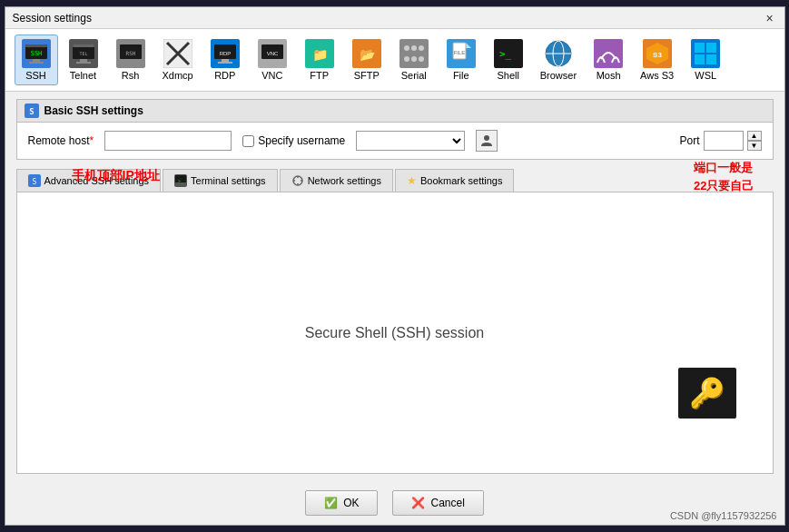 This screenshot has width=789, height=532. Describe the element at coordinates (608, 60) in the screenshot. I see `tool-mosh: Mosh` at that location.